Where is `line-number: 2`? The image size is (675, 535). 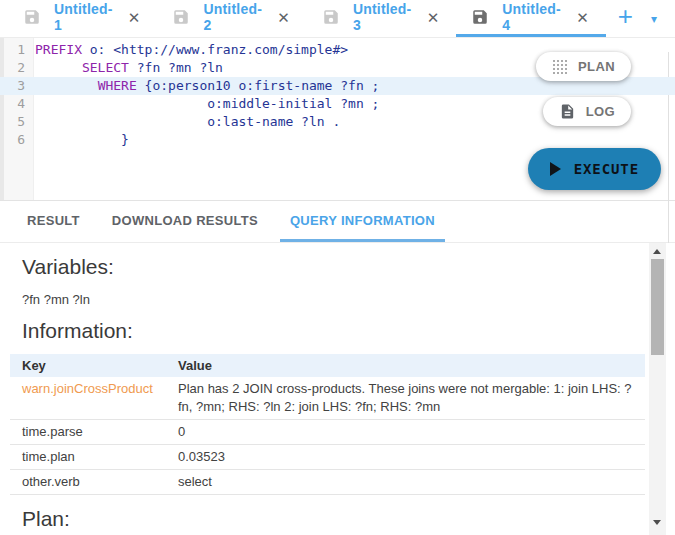 line-number: 2 is located at coordinates (18, 68).